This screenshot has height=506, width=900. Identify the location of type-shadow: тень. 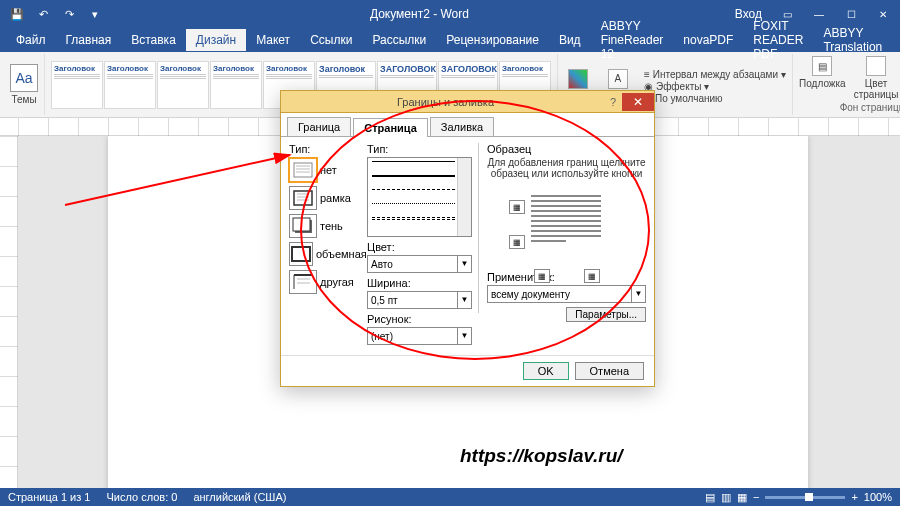
(325, 226).